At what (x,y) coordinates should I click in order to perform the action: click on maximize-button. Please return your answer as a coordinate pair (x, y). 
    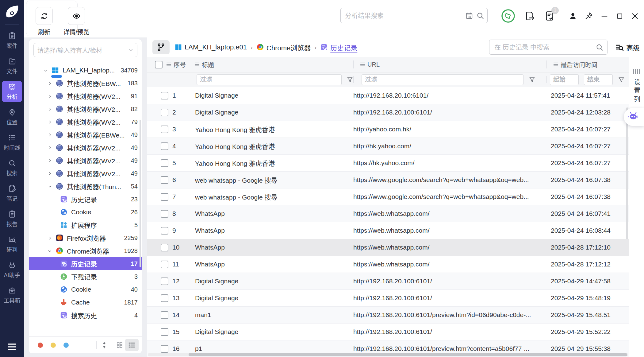
    Looking at the image, I should click on (619, 16).